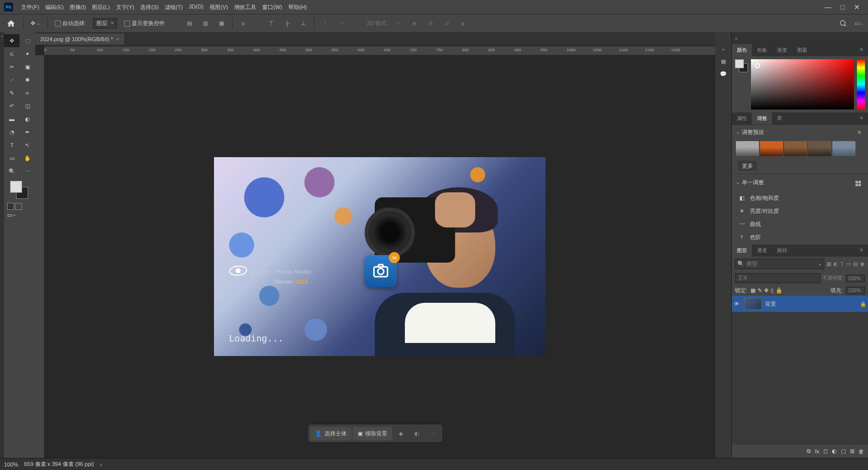  I want to click on tab-图案: 图案, so click(802, 50).